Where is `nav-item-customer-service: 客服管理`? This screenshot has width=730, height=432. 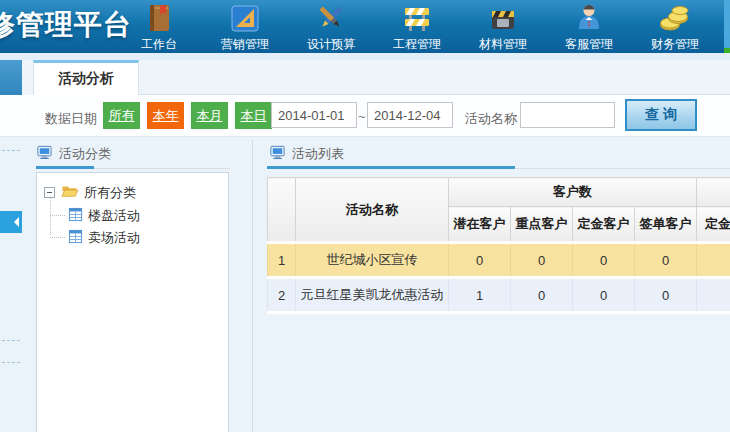 nav-item-customer-service: 客服管理 is located at coordinates (589, 26).